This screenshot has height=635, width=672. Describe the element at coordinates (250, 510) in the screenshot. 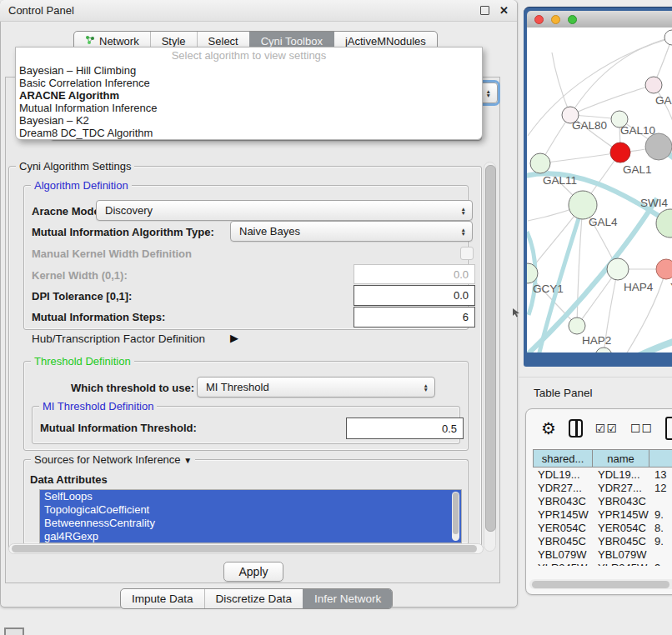

I see `list-item-attribute: TopologicalCoefficient` at that location.